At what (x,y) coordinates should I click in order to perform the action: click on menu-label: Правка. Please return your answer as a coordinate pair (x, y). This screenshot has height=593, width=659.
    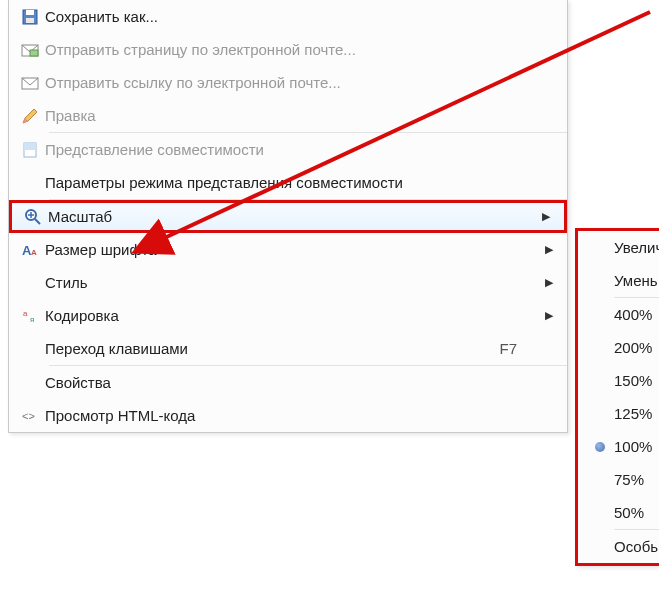
    Looking at the image, I should click on (306, 116).